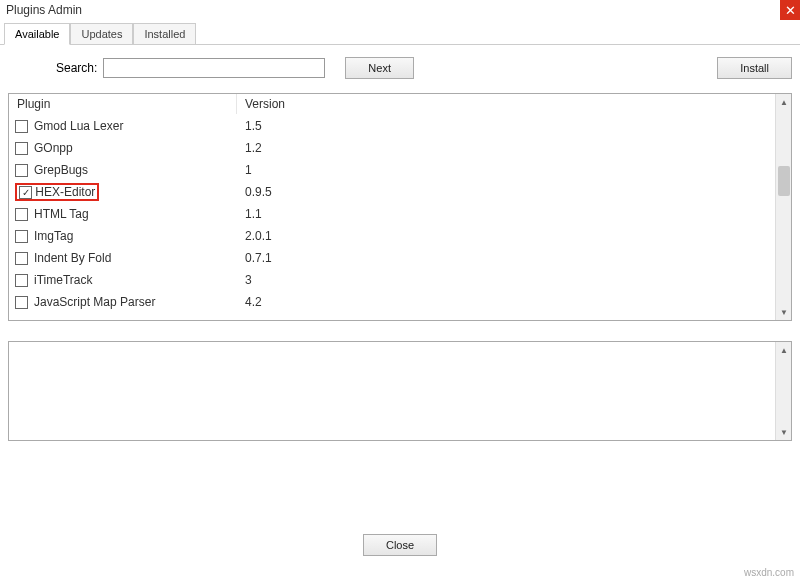 The height and width of the screenshot is (582, 800). What do you see at coordinates (784, 181) in the screenshot?
I see `scroll-thumb` at bounding box center [784, 181].